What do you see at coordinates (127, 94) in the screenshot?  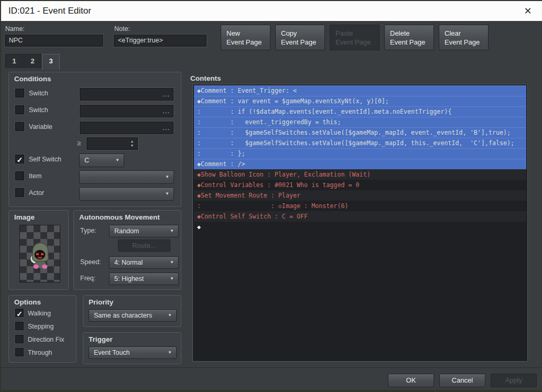 I see `switch1-input: ...` at bounding box center [127, 94].